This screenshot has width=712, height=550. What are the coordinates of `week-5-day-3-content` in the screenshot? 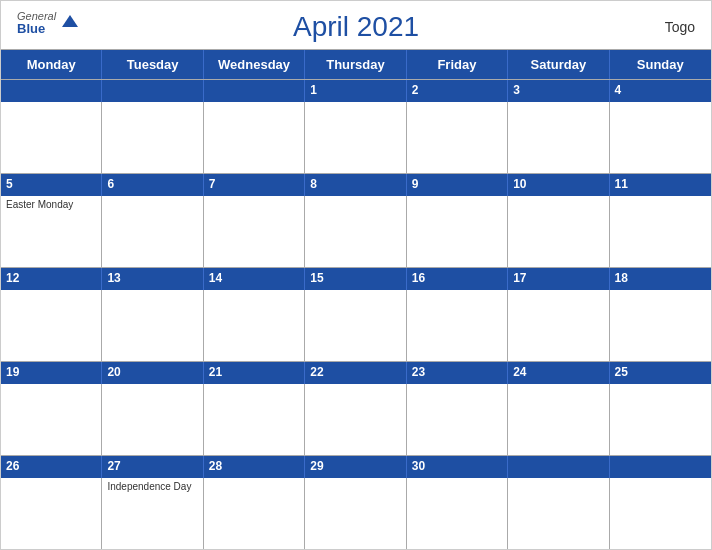 It's located at (254, 514).